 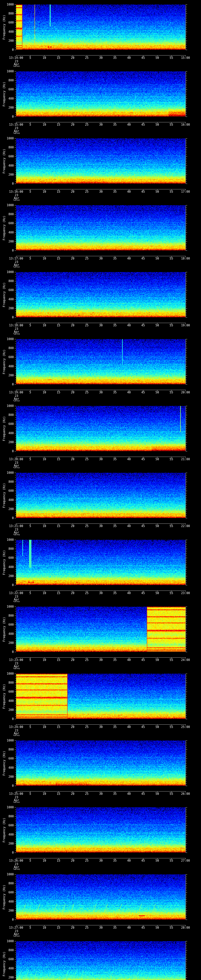 What do you see at coordinates (185, 861) in the screenshot?
I see `panel-end-time-label: 27:00` at bounding box center [185, 861].